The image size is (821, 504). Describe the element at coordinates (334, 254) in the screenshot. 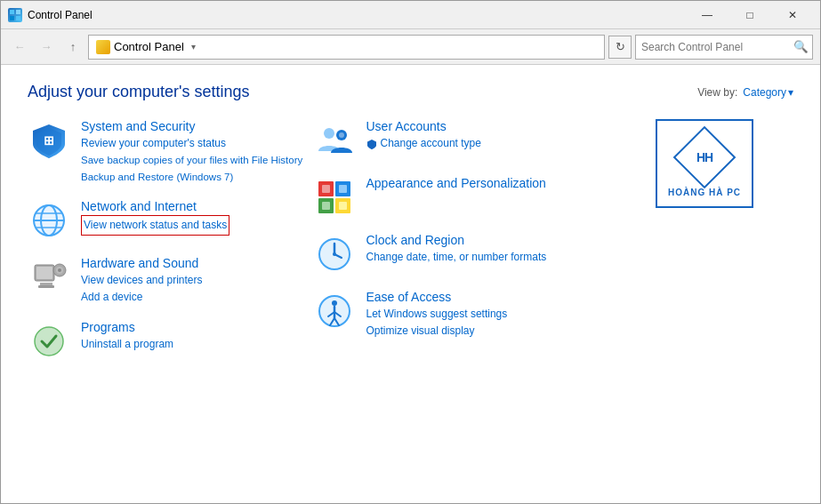

I see `clock-region-icon` at that location.